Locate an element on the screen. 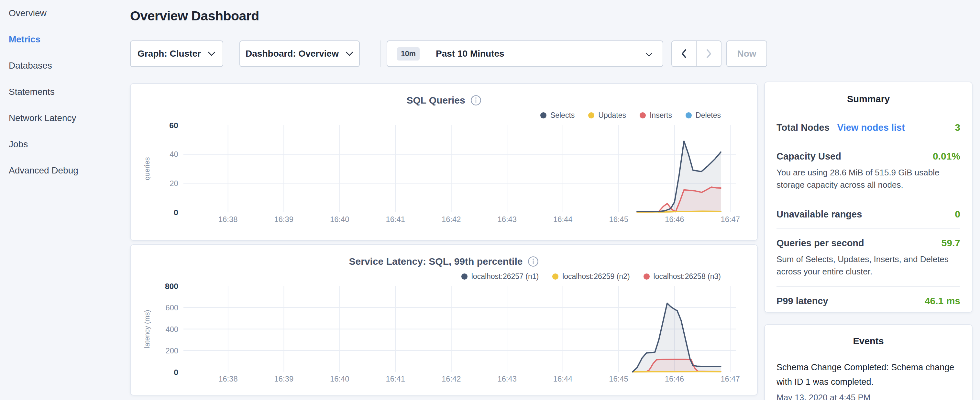 The image size is (980, 400). controls-divider is located at coordinates (381, 54).